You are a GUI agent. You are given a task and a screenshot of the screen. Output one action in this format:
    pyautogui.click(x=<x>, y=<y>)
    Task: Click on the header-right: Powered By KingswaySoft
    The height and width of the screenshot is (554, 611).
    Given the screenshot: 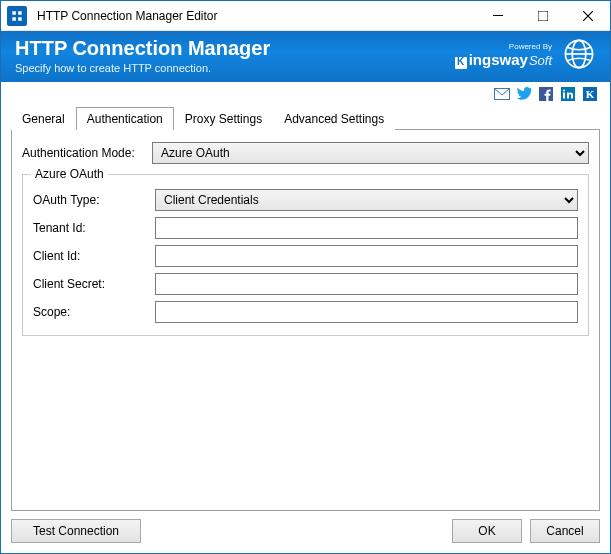 What is the action you would take?
    pyautogui.click(x=526, y=56)
    